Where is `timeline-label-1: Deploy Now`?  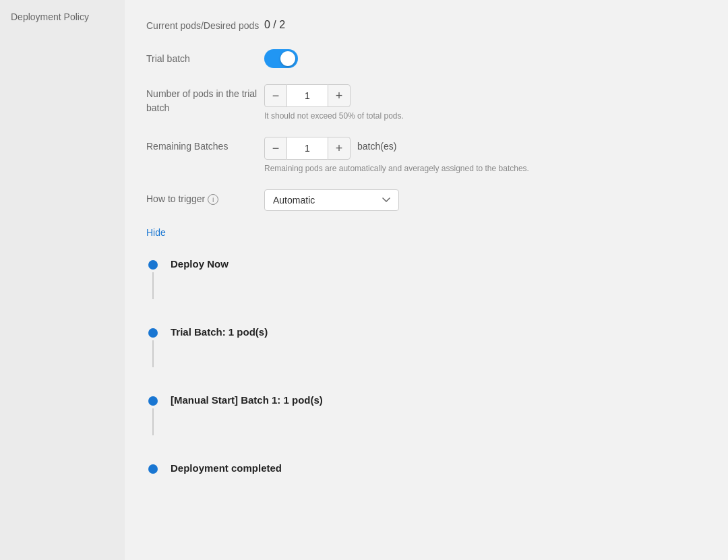
timeline-label-1: Deploy Now is located at coordinates (200, 264).